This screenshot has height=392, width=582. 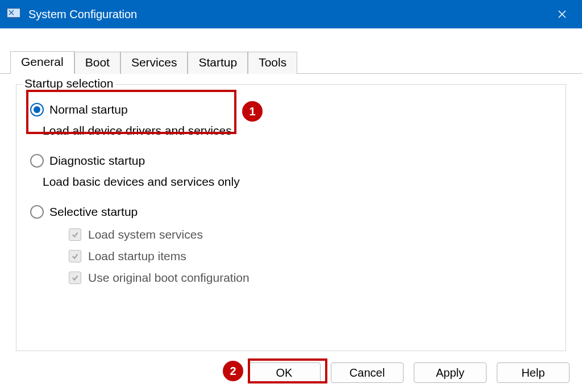 What do you see at coordinates (233, 371) in the screenshot?
I see `annotation-badge-2: 2` at bounding box center [233, 371].